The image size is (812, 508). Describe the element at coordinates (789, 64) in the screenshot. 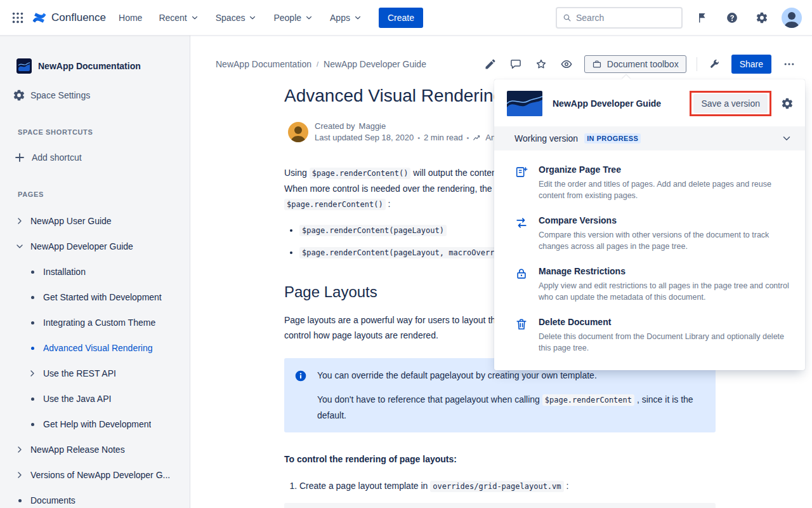

I see `ellipsis-icon` at that location.